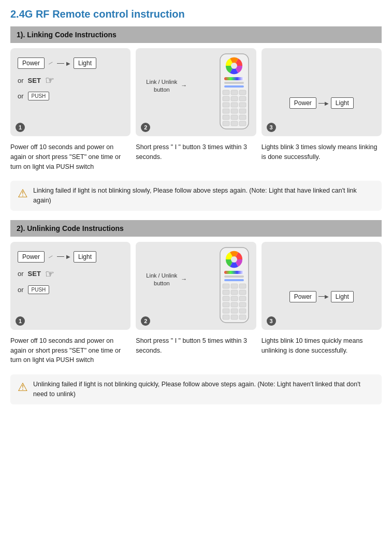 The width and height of the screenshot is (392, 552). I want to click on section1-desc1: Power off 10 seconds and power on again …, so click(70, 157).